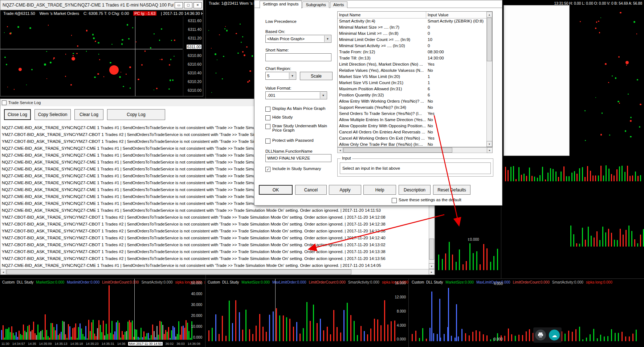 Image resolution: width=644 pixels, height=347 pixels. Describe the element at coordinates (296, 95) in the screenshot. I see `value-format-select: .001 ▼` at that location.